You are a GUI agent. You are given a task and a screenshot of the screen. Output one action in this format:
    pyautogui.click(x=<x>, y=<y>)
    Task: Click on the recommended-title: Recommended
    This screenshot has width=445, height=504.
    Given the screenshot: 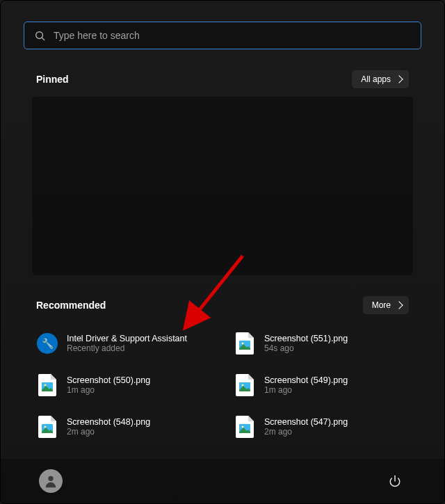 What is the action you would take?
    pyautogui.click(x=71, y=305)
    